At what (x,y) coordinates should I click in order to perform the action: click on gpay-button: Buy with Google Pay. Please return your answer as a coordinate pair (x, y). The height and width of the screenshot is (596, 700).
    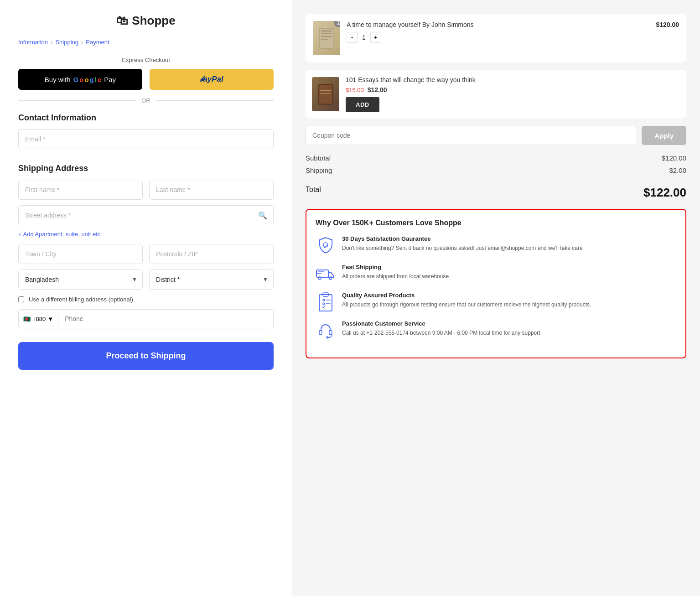
    Looking at the image, I should click on (80, 79).